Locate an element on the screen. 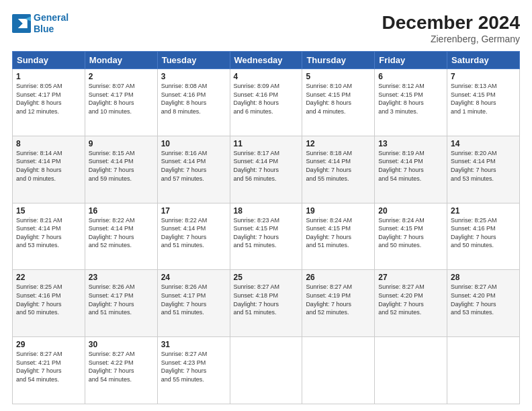 Image resolution: width=532 pixels, height=411 pixels. day-number: 31 is located at coordinates (193, 345).